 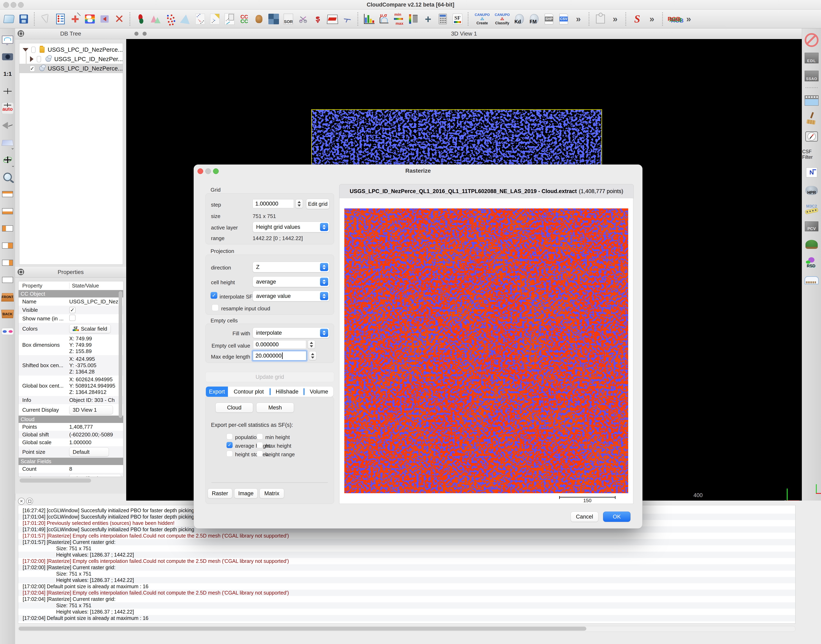 I want to click on colors-dropdown: SFScalar field, so click(x=90, y=329).